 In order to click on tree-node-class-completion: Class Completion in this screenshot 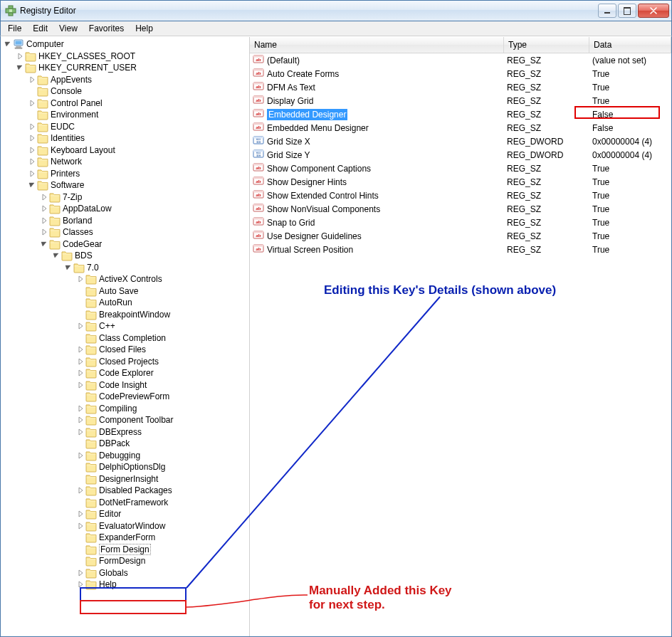, I will do `click(125, 339)`.